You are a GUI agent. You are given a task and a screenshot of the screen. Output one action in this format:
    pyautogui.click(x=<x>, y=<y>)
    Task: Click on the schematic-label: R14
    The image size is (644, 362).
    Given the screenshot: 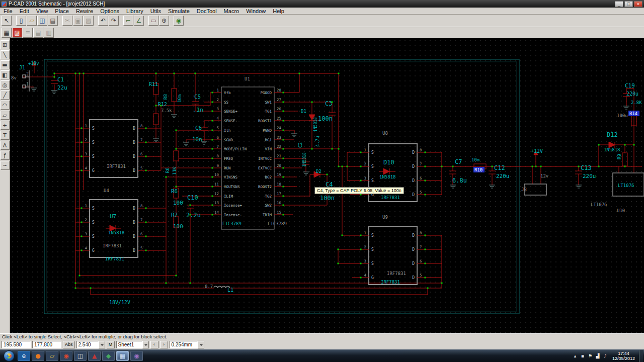 What is the action you would take?
    pyautogui.click(x=633, y=114)
    